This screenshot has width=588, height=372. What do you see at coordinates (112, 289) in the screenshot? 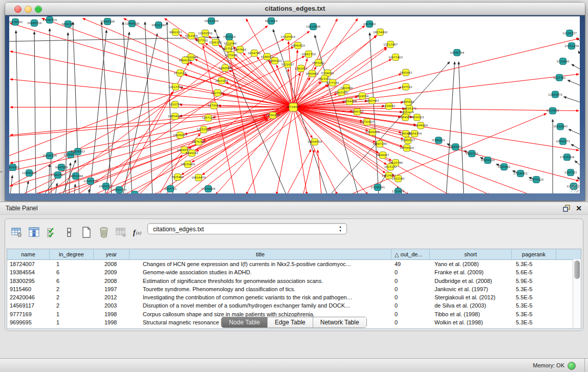
I see `cell-year: 1997` at bounding box center [112, 289].